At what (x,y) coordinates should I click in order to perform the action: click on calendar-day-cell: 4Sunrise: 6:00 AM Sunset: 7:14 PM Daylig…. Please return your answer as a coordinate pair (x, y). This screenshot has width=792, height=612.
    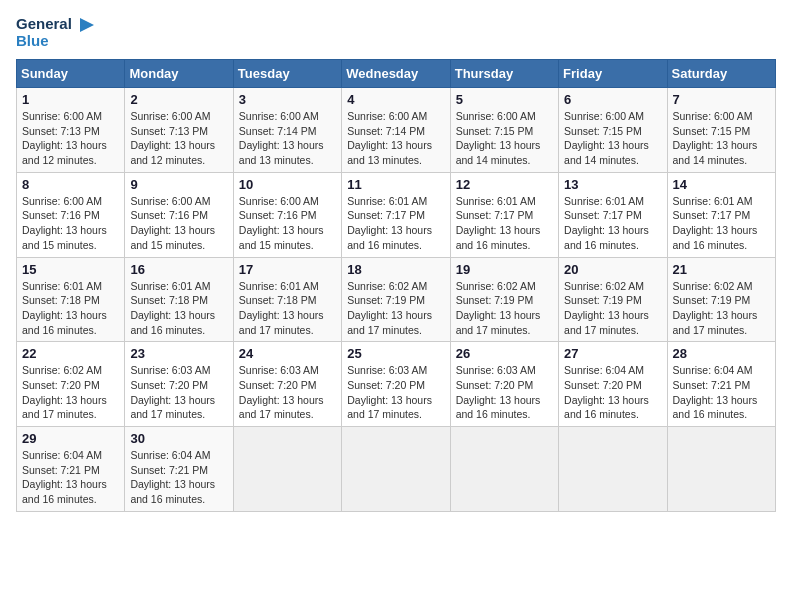
    Looking at the image, I should click on (396, 130).